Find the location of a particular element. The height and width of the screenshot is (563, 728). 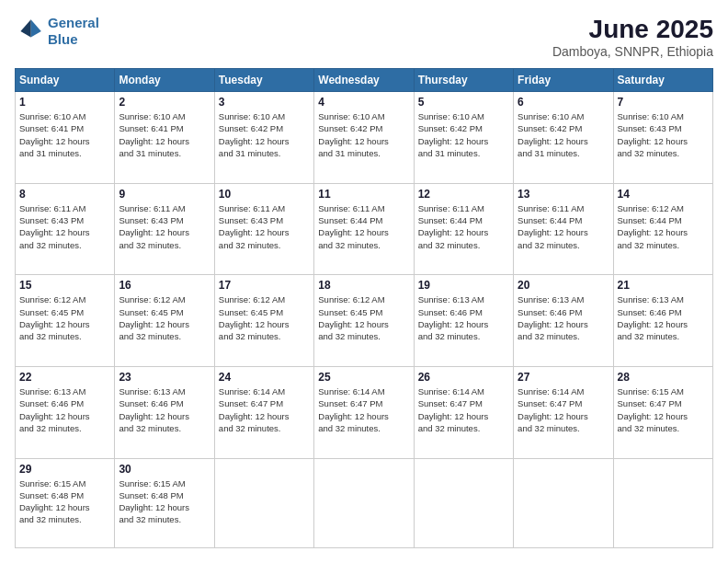

day-23: 23 Sunrise: 6:13 AMSunset: 6:46 PMDaylig… is located at coordinates (165, 412).